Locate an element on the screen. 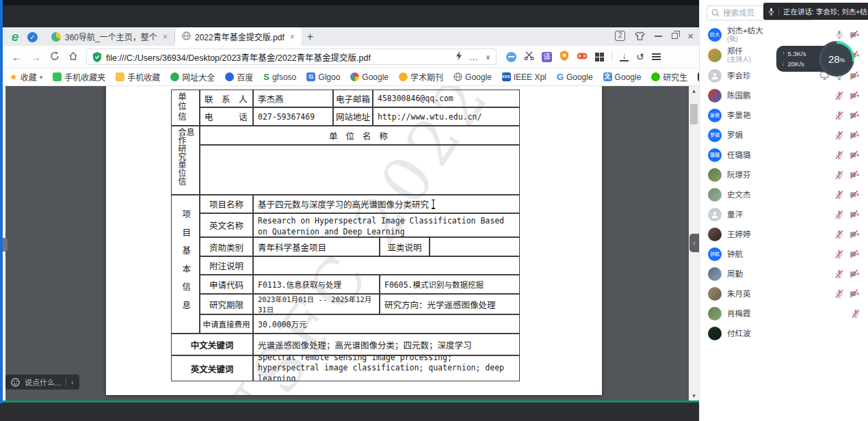 The height and width of the screenshot is (421, 868). minimize-button is located at coordinates (658, 36).